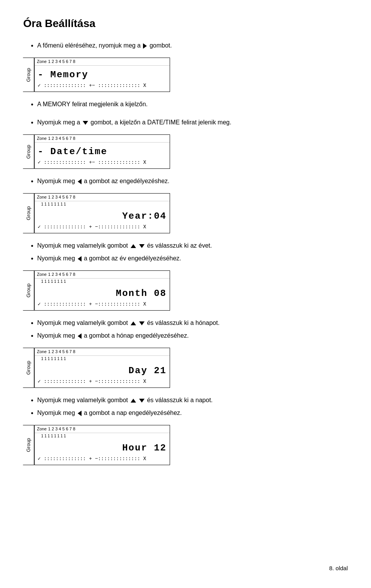 Image resolution: width=371 pixels, height=588 pixels. I want to click on zone-text-4: Zone, so click(42, 274).